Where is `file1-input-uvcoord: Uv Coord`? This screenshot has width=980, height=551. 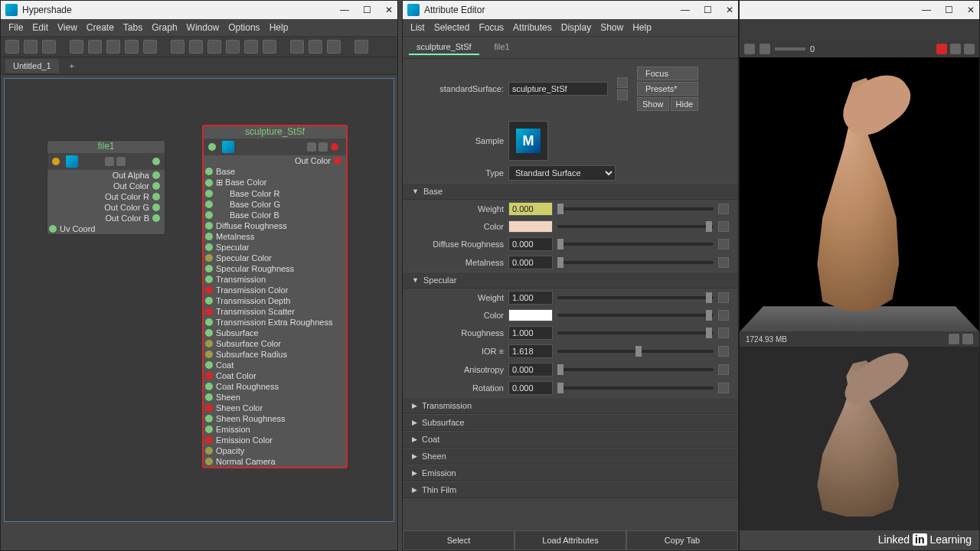
file1-input-uvcoord: Uv Coord is located at coordinates (106, 229).